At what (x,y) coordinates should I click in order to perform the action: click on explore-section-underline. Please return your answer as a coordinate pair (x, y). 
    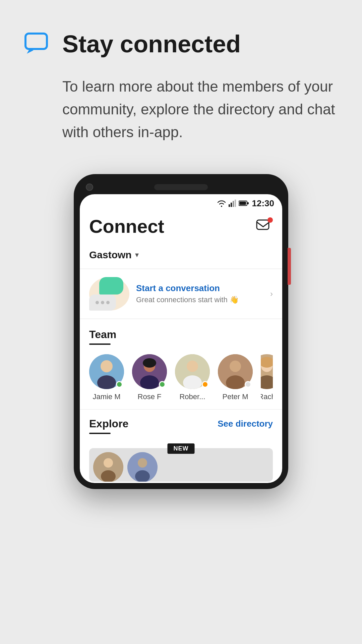
    Looking at the image, I should click on (100, 433).